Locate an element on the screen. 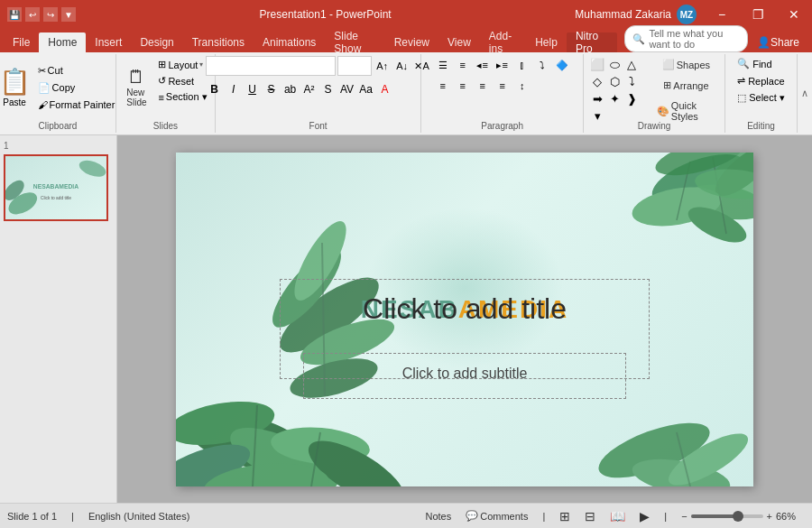  arrange-button: ⊞ Arrange is located at coordinates (686, 85).